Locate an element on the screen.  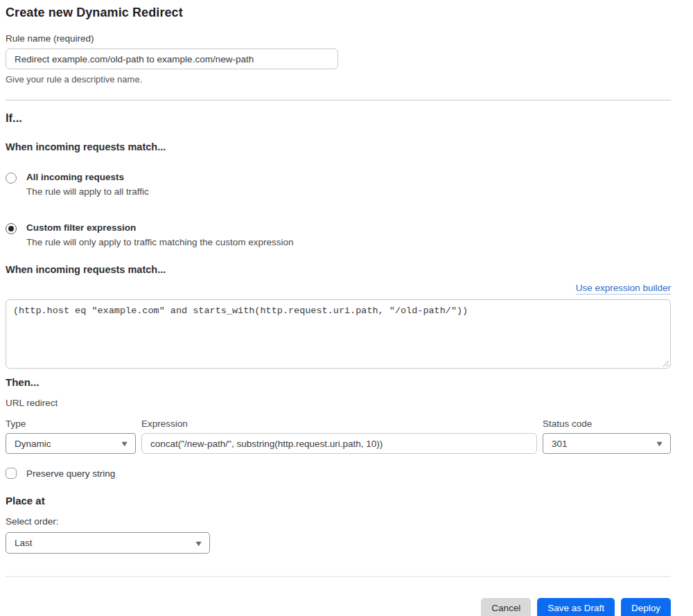
radio-option-description: The rule will apply to all traffic is located at coordinates (87, 191).